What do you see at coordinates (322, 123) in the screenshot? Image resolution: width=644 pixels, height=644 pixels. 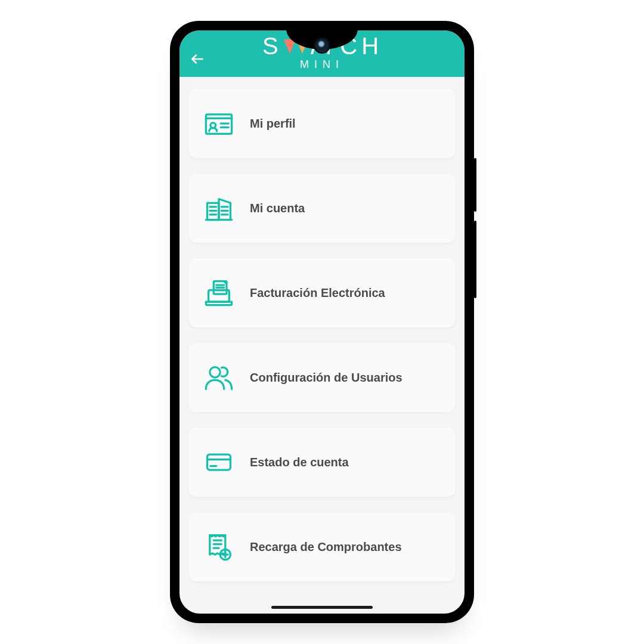 I see `menu-item-profile: Mi perfil` at bounding box center [322, 123].